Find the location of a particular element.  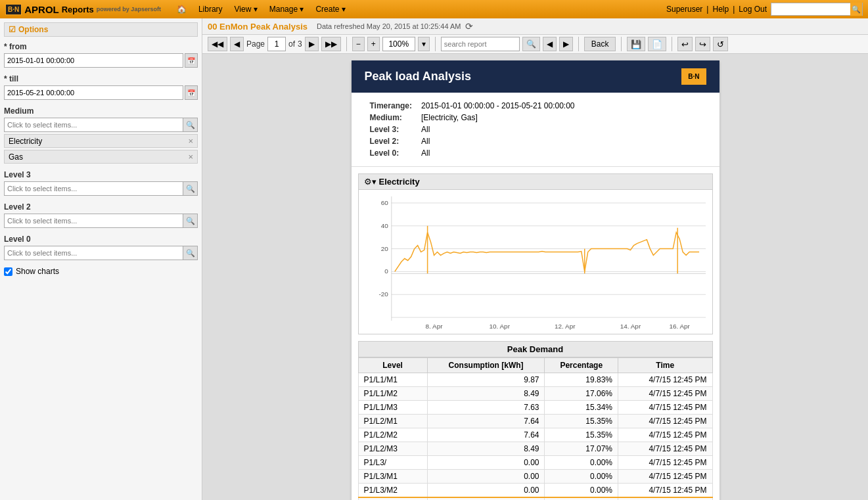

search-report-input is located at coordinates (480, 44).